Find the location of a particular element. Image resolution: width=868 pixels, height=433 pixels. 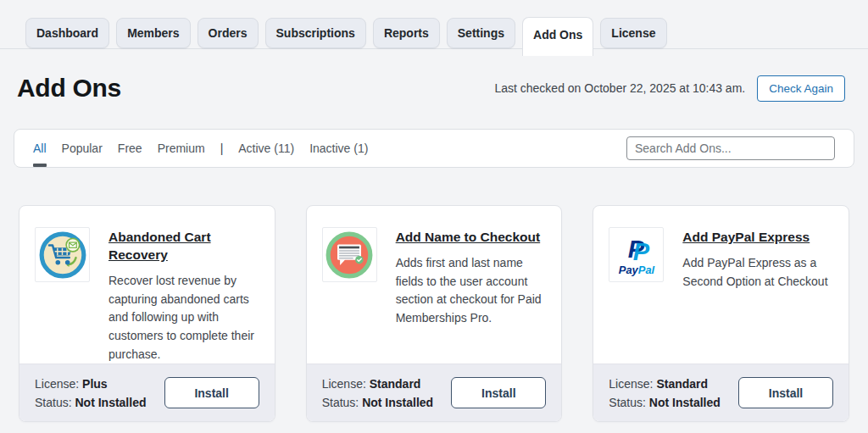

addon-filter-bar: All Popular Free Premium | Active (11) I… is located at coordinates (434, 148).